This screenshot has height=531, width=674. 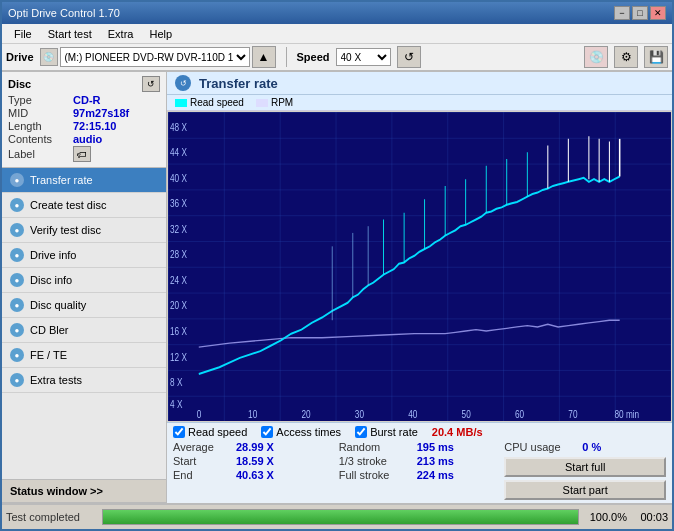 What do you see at coordinates (622, 13) in the screenshot?
I see `minimize-button: −` at bounding box center [622, 13].